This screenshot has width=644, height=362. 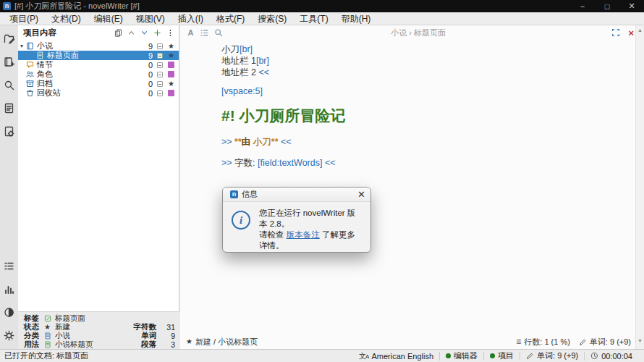 What do you see at coordinates (322, 6) in the screenshot?
I see `window-titlebar: n [#] 小刀厕所冒险记 - novelWriter [#] − □ ✕` at bounding box center [322, 6].